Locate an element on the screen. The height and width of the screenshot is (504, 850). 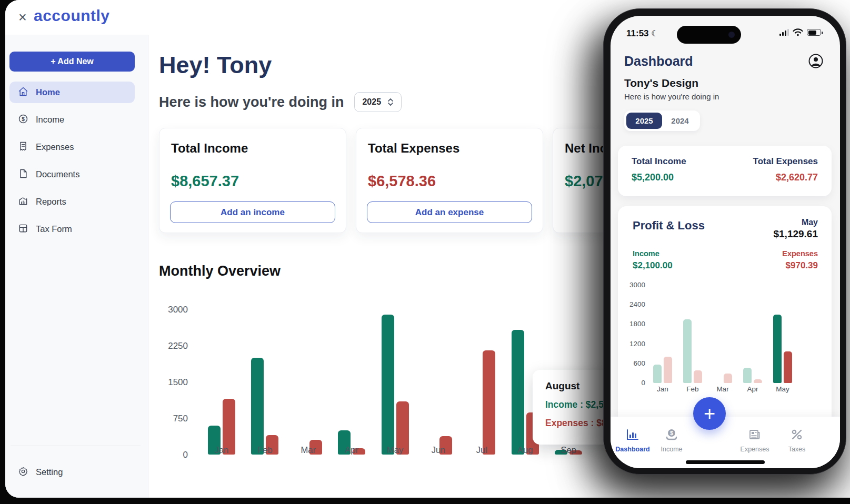
phone-tab-2024: 2024 is located at coordinates (680, 121).